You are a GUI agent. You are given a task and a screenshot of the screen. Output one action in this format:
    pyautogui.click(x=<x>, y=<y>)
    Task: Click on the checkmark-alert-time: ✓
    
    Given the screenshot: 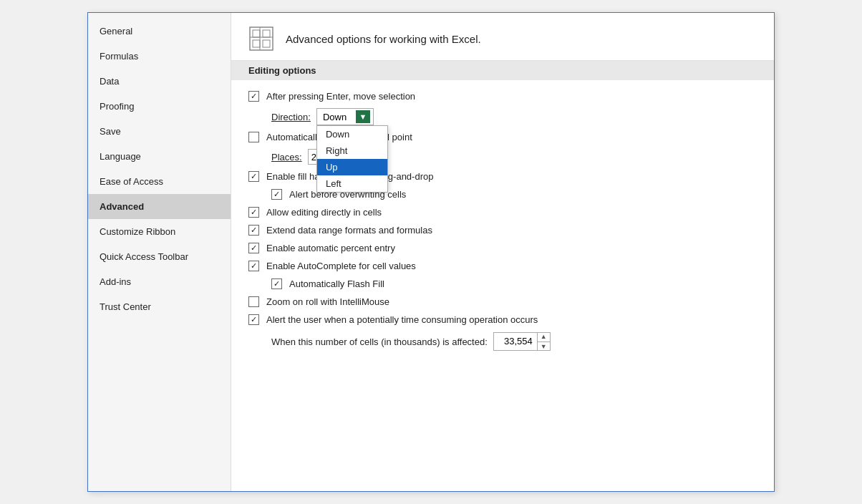 What is the action you would take?
    pyautogui.click(x=253, y=319)
    